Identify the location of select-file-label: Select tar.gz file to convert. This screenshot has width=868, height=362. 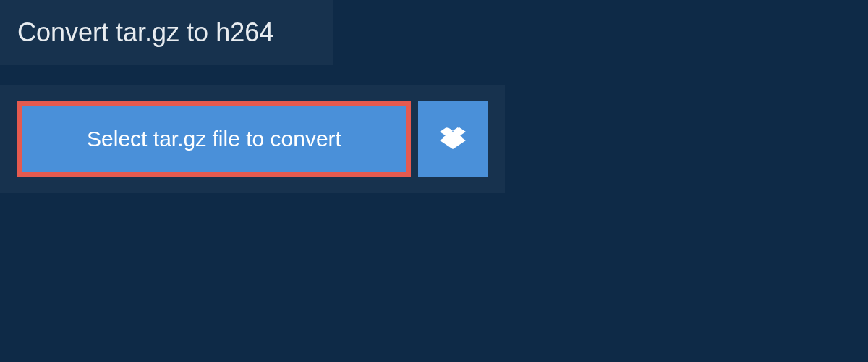
(214, 139).